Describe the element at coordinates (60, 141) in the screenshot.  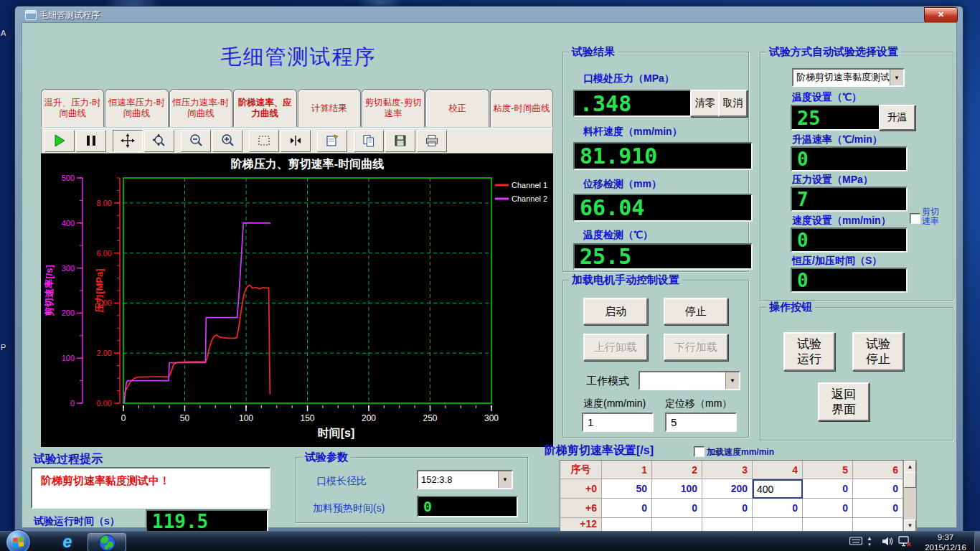
I see `play-button` at that location.